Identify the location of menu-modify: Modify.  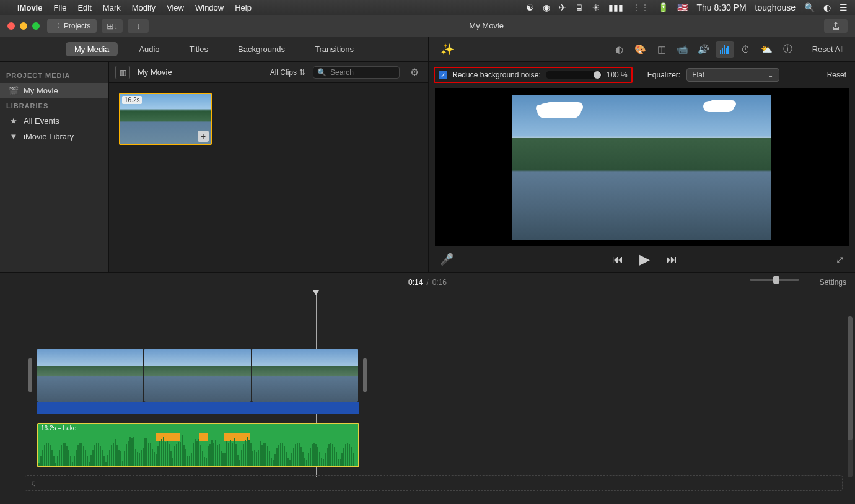
(144, 7).